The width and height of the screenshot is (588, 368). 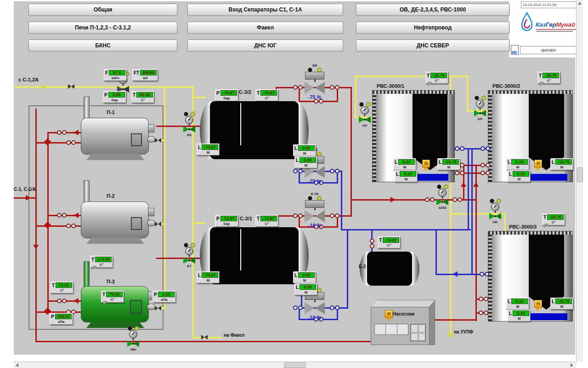 What do you see at coordinates (28, 198) in the screenshot?
I see `arrow-oil-inlet` at bounding box center [28, 198].